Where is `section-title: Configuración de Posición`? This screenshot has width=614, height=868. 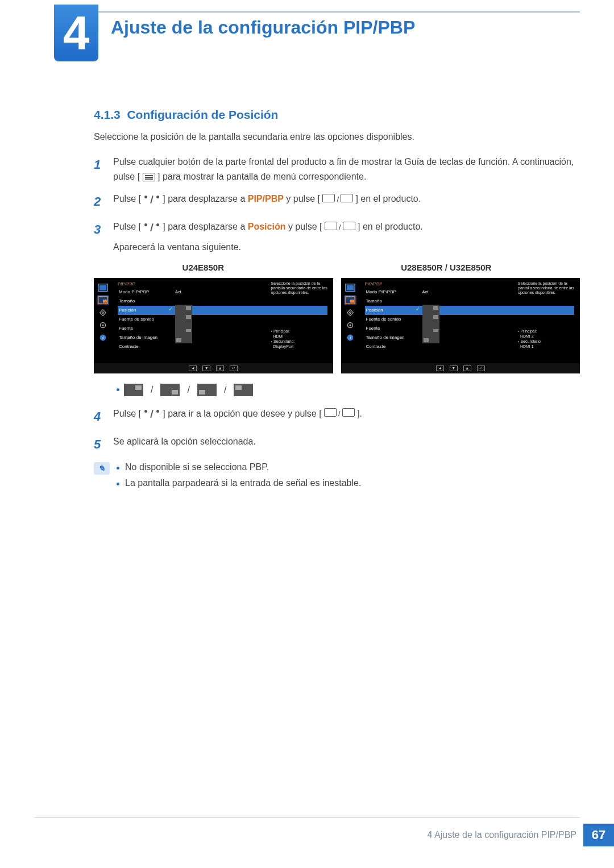
section-title: Configuración de Posición is located at coordinates (202, 115).